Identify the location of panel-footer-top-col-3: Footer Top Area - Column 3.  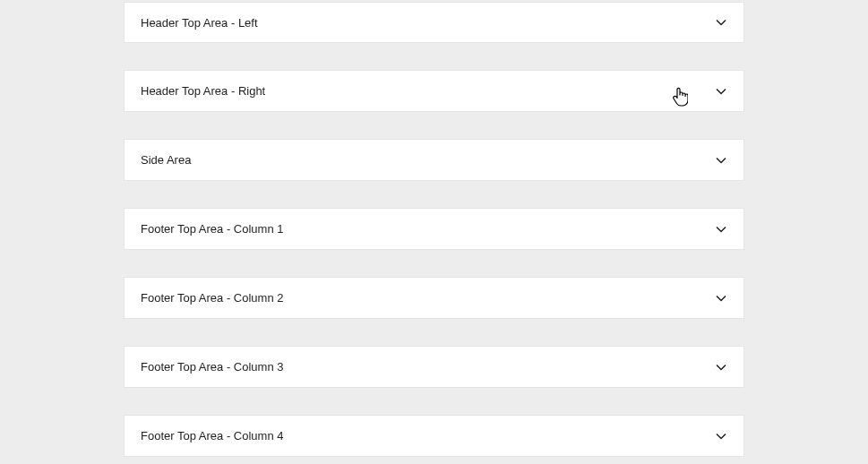
(434, 367).